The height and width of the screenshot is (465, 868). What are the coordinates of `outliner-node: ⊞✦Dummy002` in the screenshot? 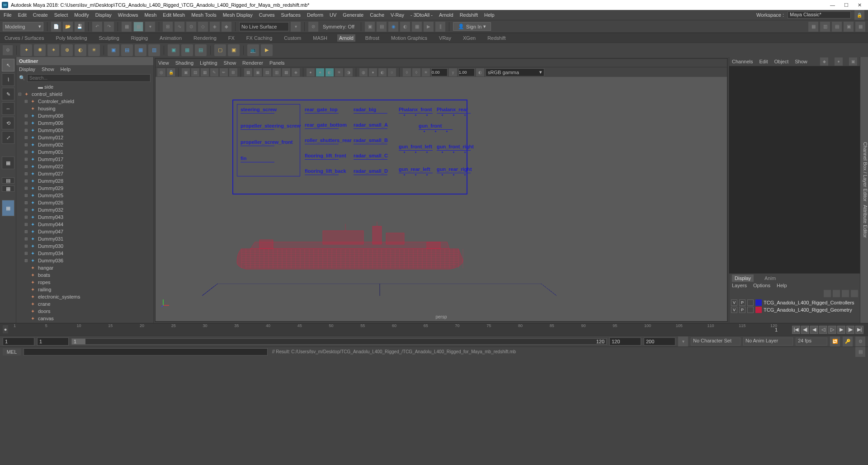 It's located at (85, 145).